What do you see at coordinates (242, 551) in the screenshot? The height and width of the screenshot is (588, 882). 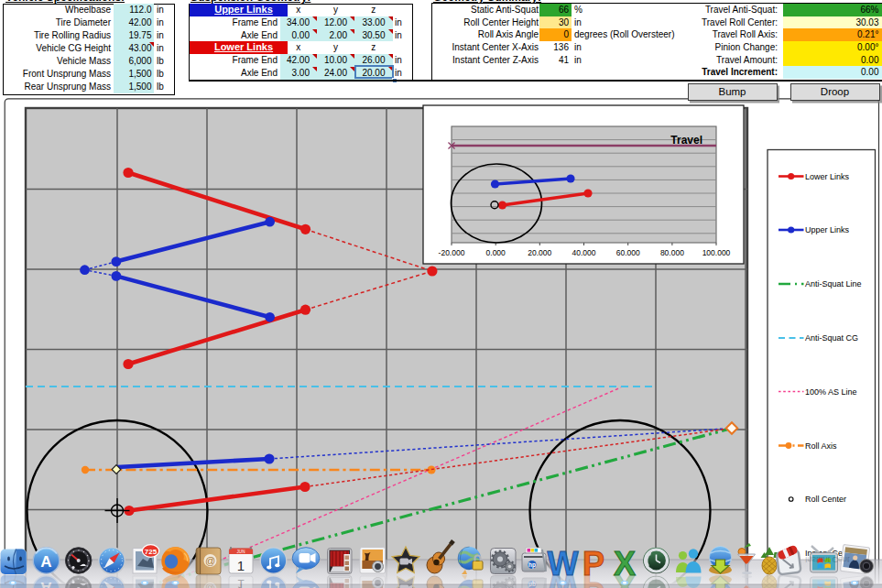 I see `svg-text: JUN` at bounding box center [242, 551].